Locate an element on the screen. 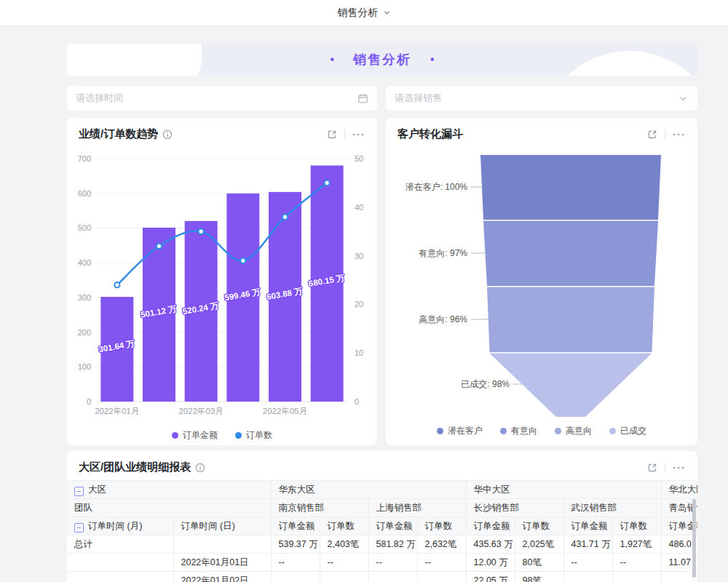 The image size is (728, 582). funnel-stage-潜在客户 is located at coordinates (571, 188).